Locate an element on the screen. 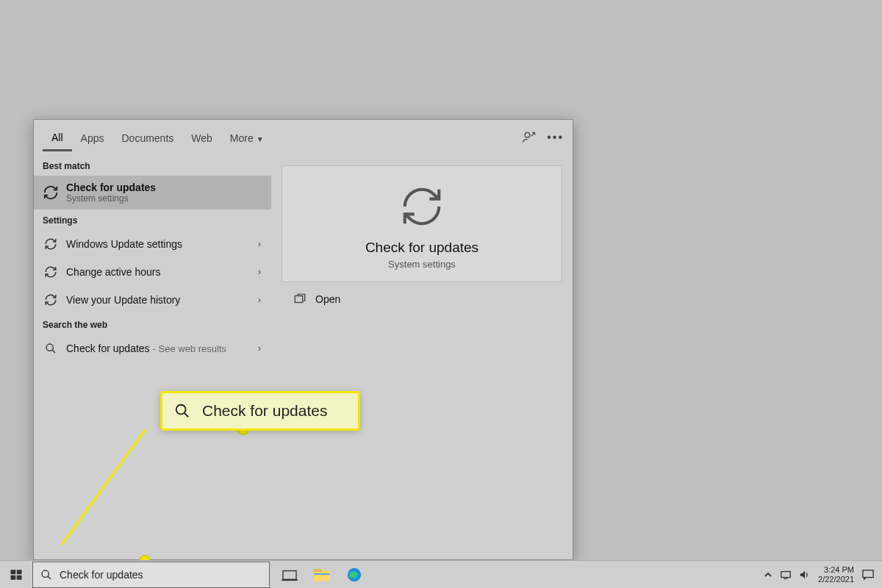 The height and width of the screenshot is (588, 882). action-center-button is located at coordinates (868, 575).